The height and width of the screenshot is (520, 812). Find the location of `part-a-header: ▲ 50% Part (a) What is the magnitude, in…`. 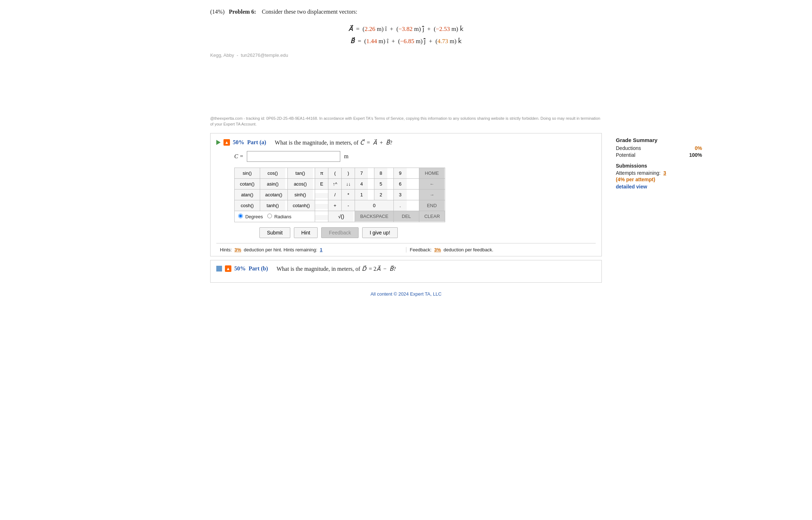

part-a-header: ▲ 50% Part (a) What is the magnitude, in… is located at coordinates (406, 142).